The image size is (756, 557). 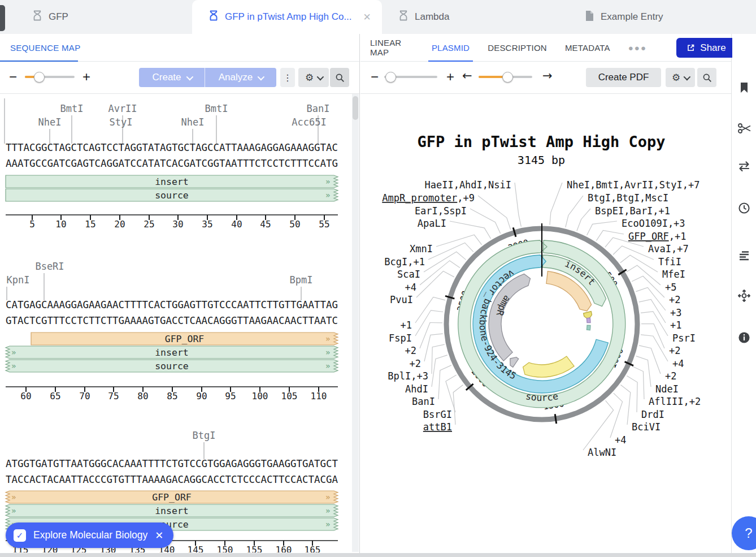 I want to click on create-pdf-button: Create PDF, so click(x=624, y=77).